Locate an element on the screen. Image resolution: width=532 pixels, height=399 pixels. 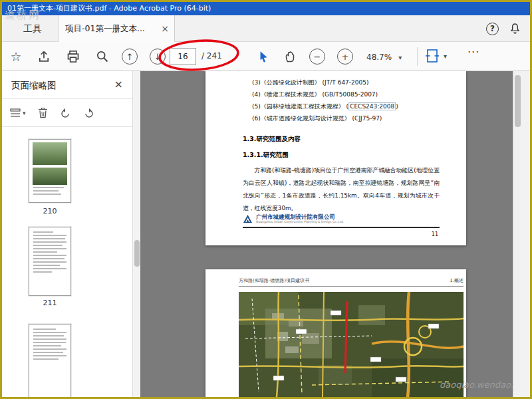
search-icon is located at coordinates (102, 57).